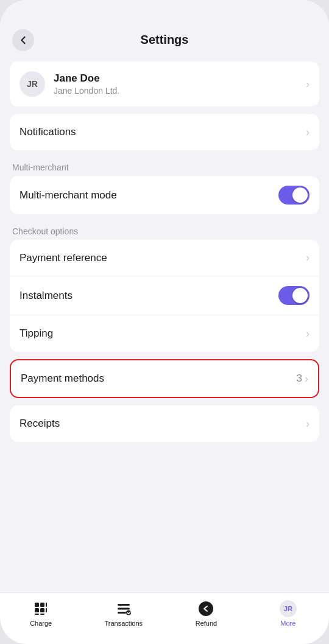 The image size is (329, 644). Describe the element at coordinates (23, 40) in the screenshot. I see `back-button` at that location.